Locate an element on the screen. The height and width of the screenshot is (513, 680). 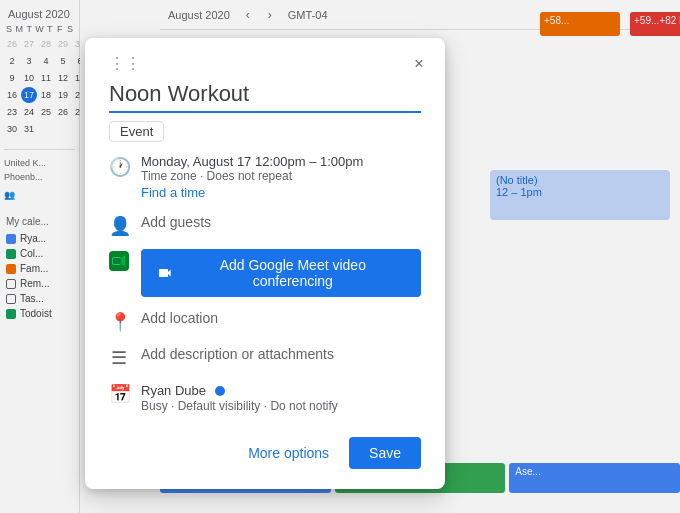
add-guests-text: Add guests is located at coordinates (176, 222).